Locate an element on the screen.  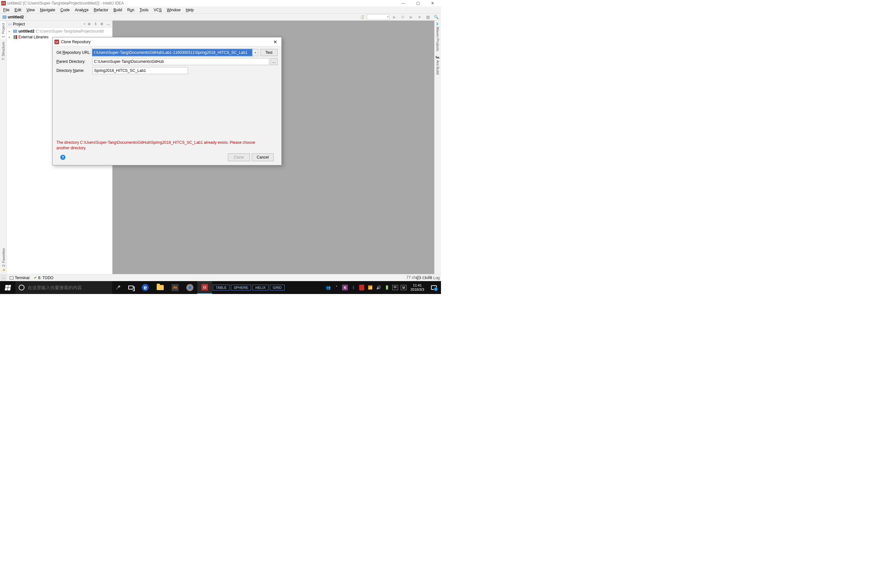
menu-refactor: Refactor is located at coordinates (101, 10).